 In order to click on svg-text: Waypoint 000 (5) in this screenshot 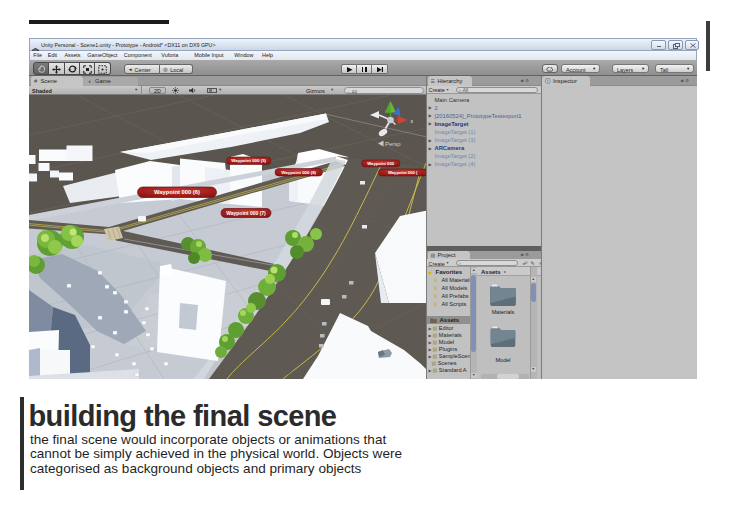, I will do `click(248, 160)`.